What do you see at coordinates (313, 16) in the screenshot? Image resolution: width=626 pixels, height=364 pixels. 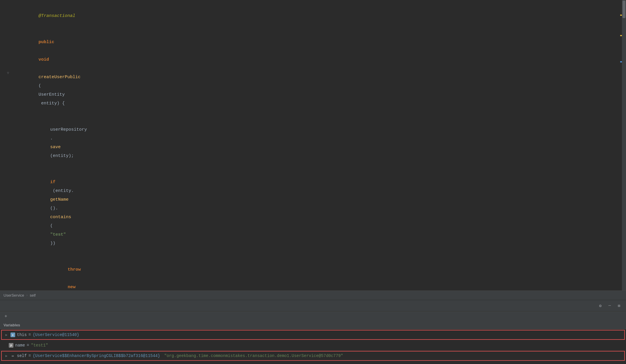 I see `code-line-1: @Transactional` at bounding box center [313, 16].